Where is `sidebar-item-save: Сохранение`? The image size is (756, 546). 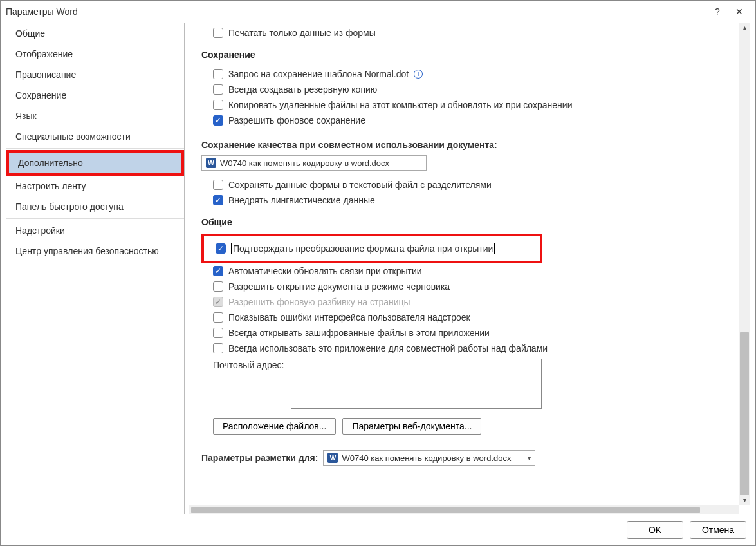 sidebar-item-save: Сохранение is located at coordinates (95, 95).